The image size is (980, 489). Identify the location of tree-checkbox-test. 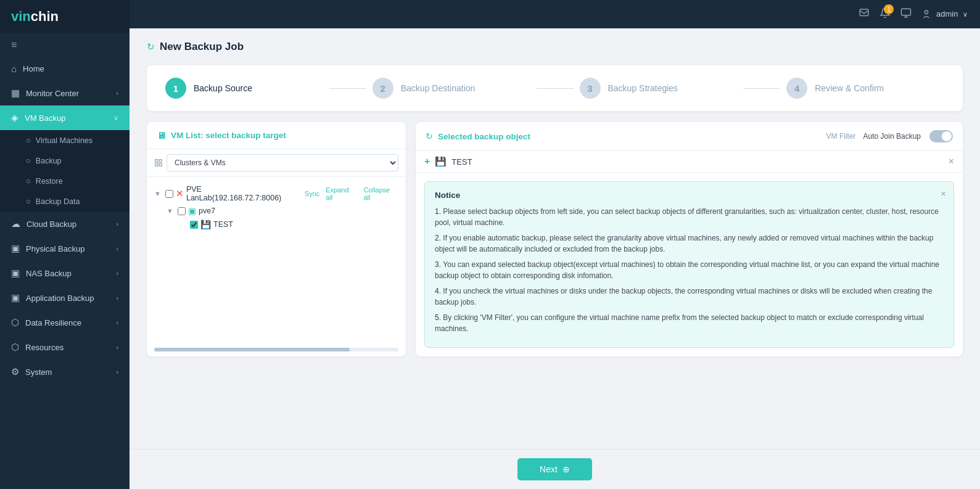
(194, 224).